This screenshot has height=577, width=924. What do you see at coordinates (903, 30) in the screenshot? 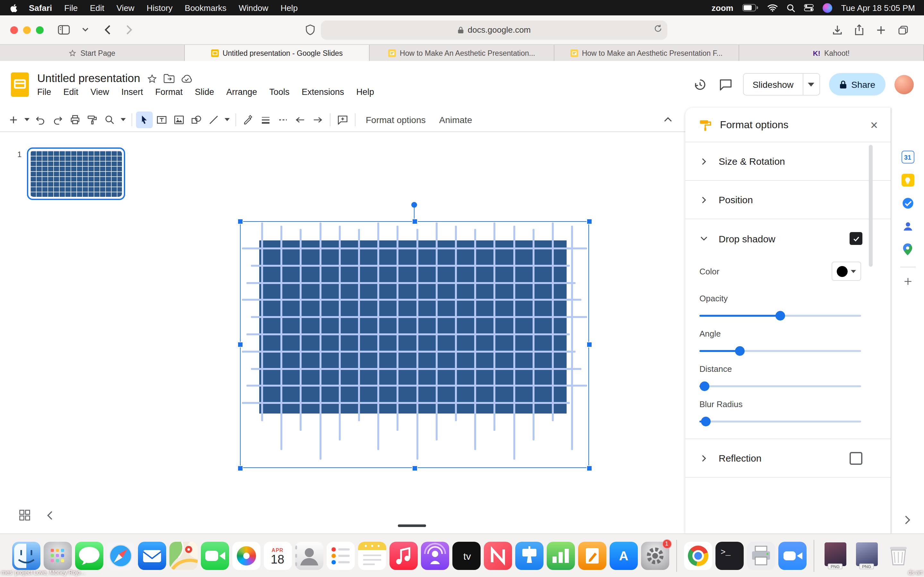
I see `tab-overview-icon` at bounding box center [903, 30].